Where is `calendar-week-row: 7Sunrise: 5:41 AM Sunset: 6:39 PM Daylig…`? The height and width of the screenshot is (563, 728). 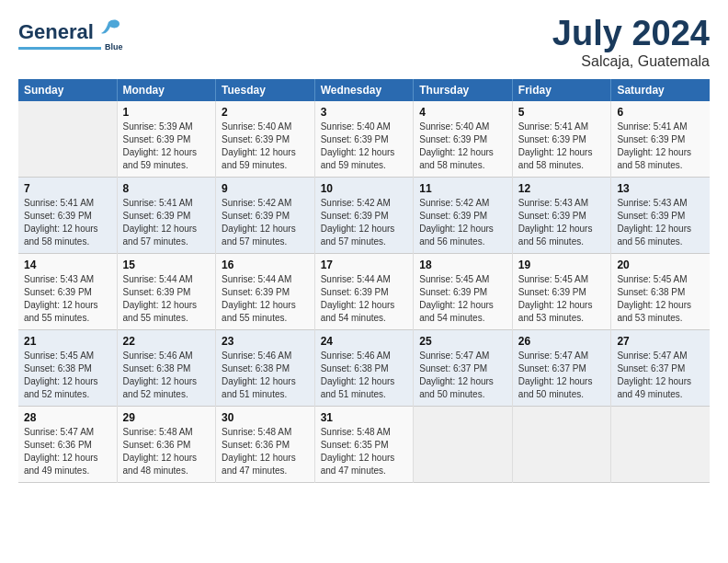
calendar-week-row: 7Sunrise: 5:41 AM Sunset: 6:39 PM Daylig… is located at coordinates (364, 215).